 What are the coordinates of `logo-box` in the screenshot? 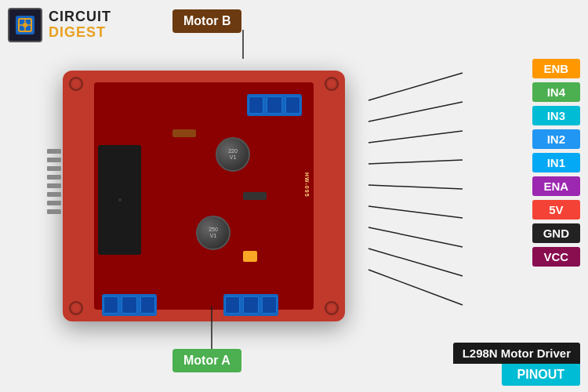 It's located at (25, 25).